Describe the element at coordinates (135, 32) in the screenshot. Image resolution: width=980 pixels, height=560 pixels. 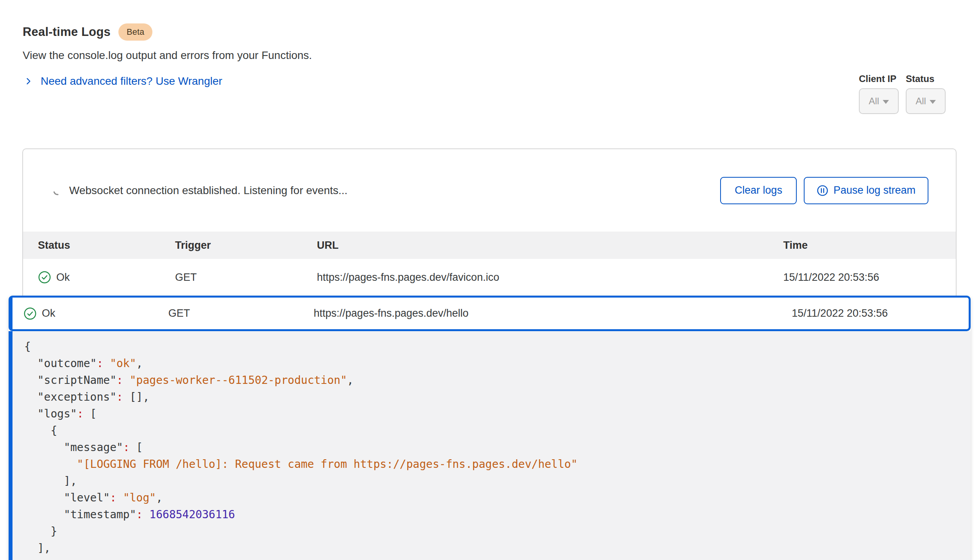
I see `beta-badge: Beta` at that location.